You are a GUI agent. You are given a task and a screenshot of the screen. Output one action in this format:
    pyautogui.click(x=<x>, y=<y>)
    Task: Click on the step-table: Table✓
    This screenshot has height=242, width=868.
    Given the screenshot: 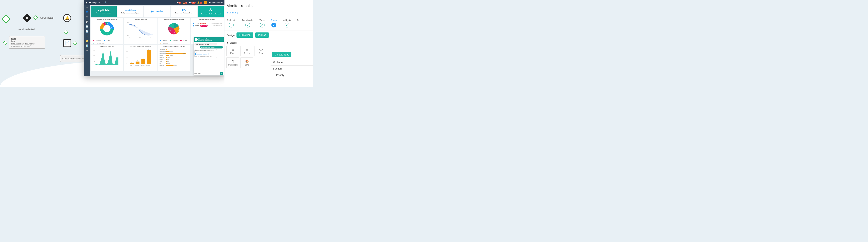 What is the action you would take?
    pyautogui.click(x=262, y=23)
    